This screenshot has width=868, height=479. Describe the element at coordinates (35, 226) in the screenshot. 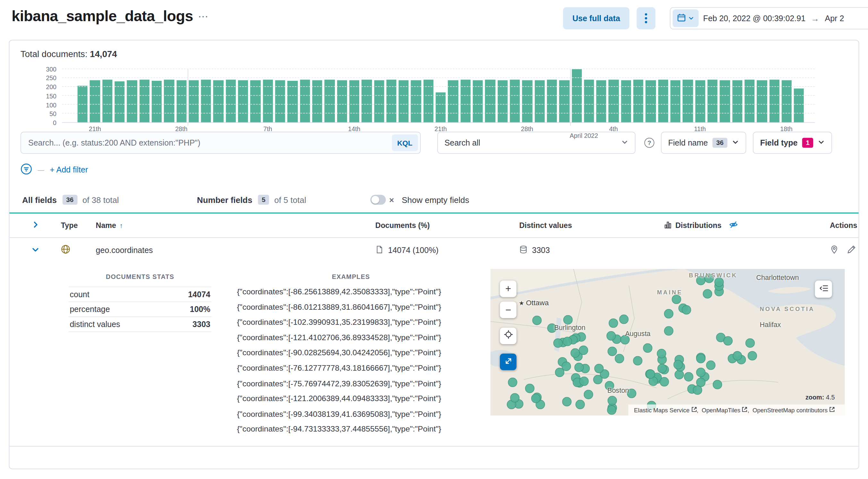

I see `chevron-right-icon` at that location.